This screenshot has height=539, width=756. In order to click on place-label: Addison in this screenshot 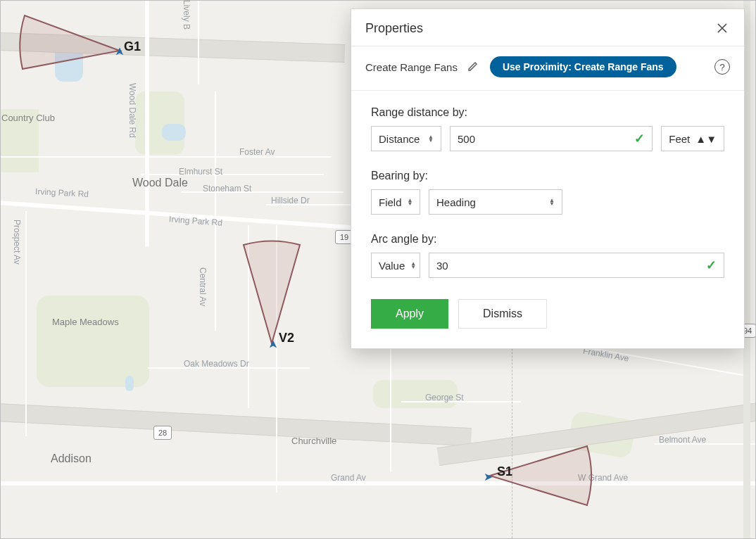, I will do `click(71, 459)`.